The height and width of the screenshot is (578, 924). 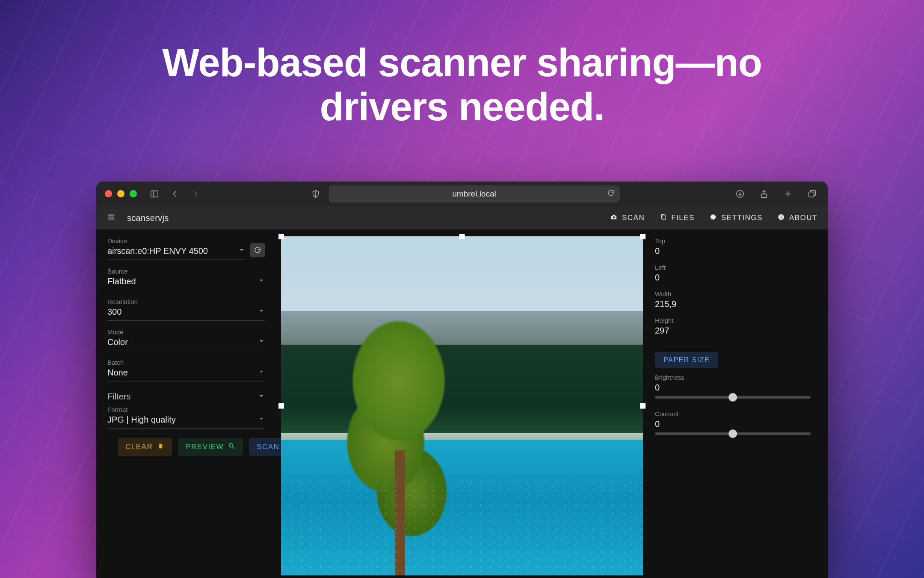 What do you see at coordinates (133, 194) in the screenshot?
I see `window-zoom-icon` at bounding box center [133, 194].